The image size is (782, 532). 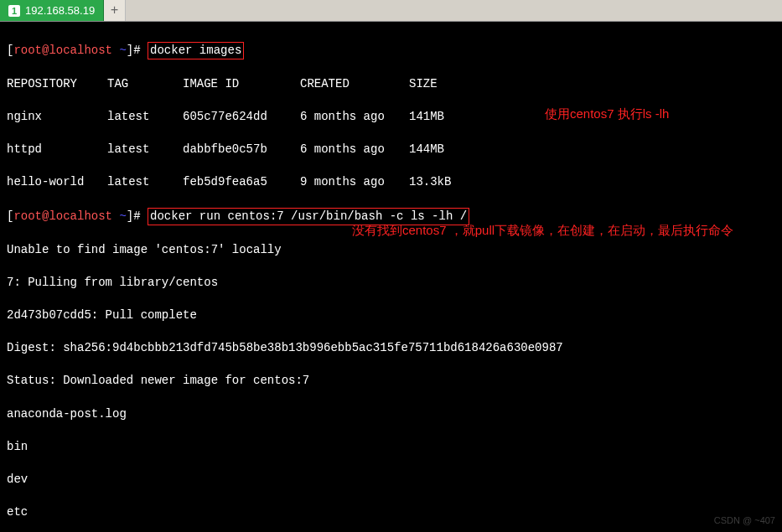 What do you see at coordinates (241, 183) in the screenshot?
I see `td-imgid: feb5d9fea6a5` at bounding box center [241, 183].